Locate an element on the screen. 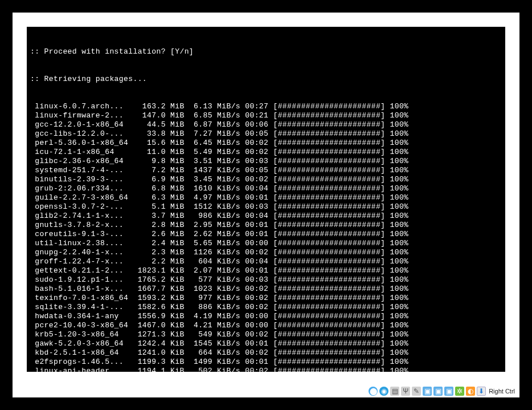 Image resolution: width=532 pixels, height=410 pixels. prompt-line: :: Proceed with installation? [Y/n] is located at coordinates (266, 52).